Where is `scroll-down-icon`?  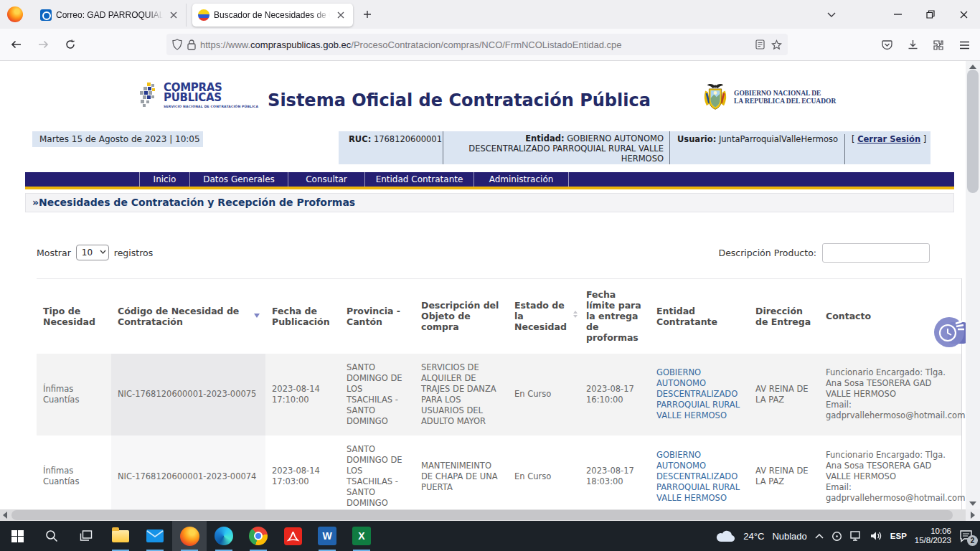
scroll-down-icon is located at coordinates (973, 504).